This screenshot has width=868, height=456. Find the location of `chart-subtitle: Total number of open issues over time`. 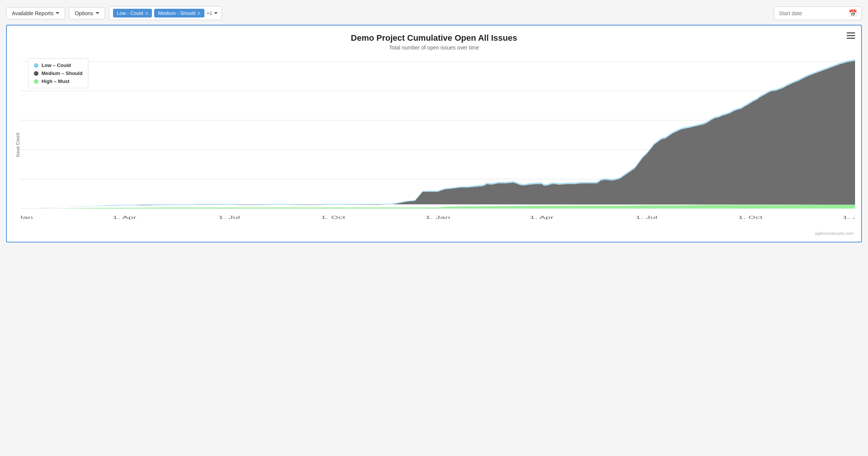

chart-subtitle: Total number of open issues over time is located at coordinates (434, 48).